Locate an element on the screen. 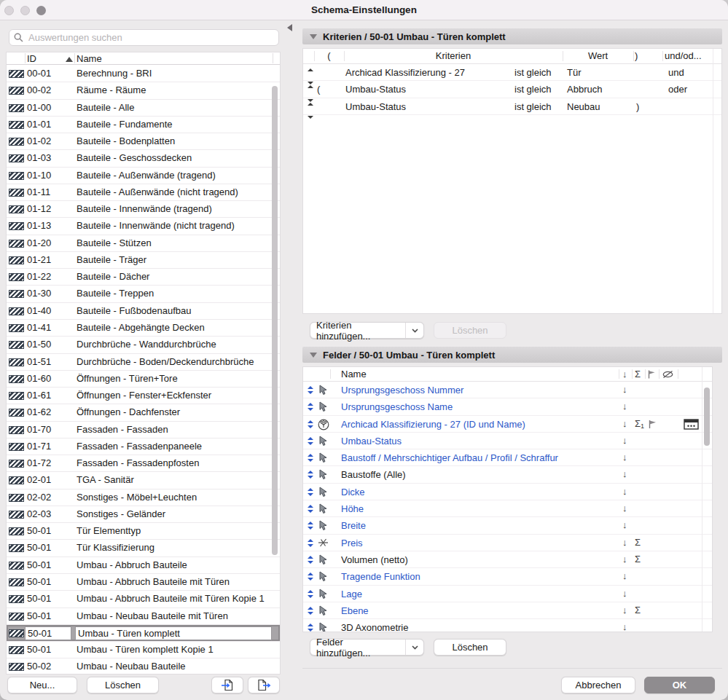 The width and height of the screenshot is (728, 700). field-row: Höhe is located at coordinates (507, 508).